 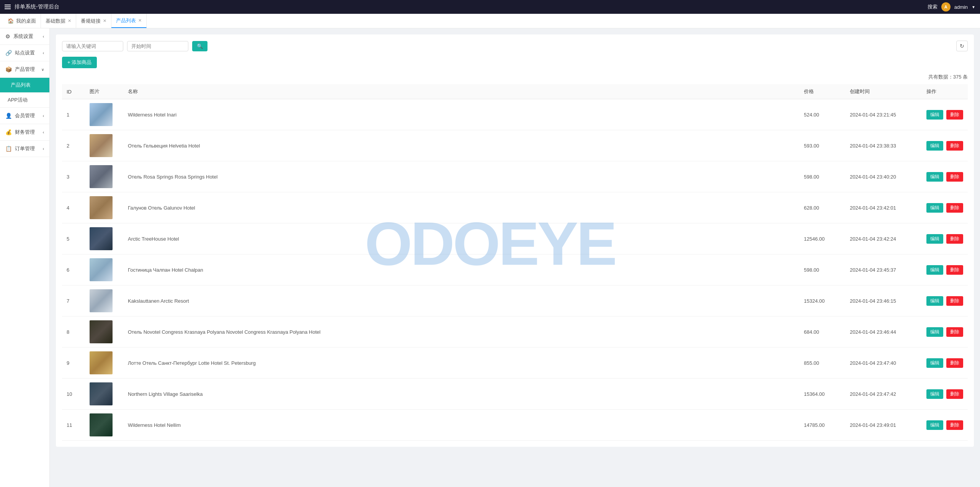 What do you see at coordinates (461, 425) in the screenshot?
I see `cell-name: Wilderness Hotel Nellim` at bounding box center [461, 425].